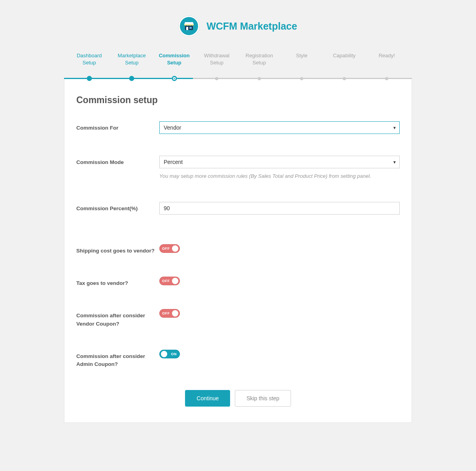 This screenshot has width=476, height=471. Describe the element at coordinates (280, 208) in the screenshot. I see `input-commission-percent` at that location.